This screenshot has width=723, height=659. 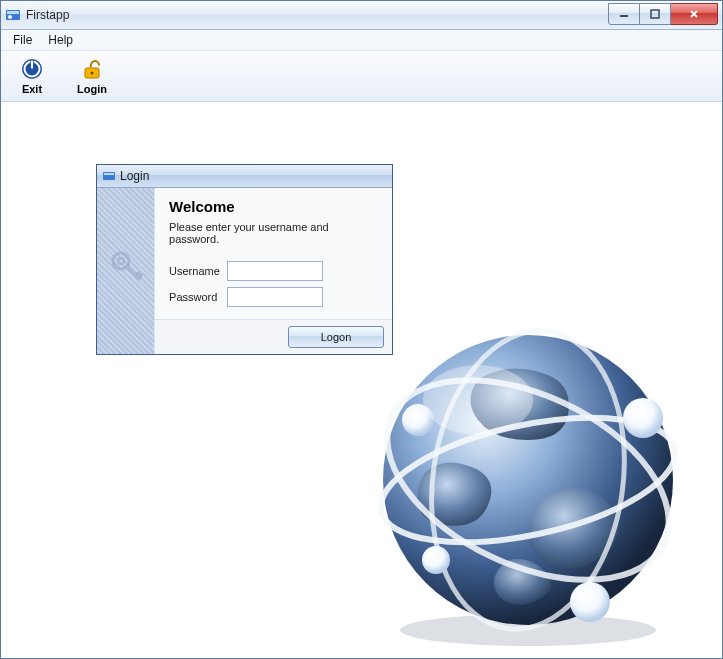 What do you see at coordinates (48, 15) in the screenshot?
I see `window-title: Firstapp` at bounding box center [48, 15].